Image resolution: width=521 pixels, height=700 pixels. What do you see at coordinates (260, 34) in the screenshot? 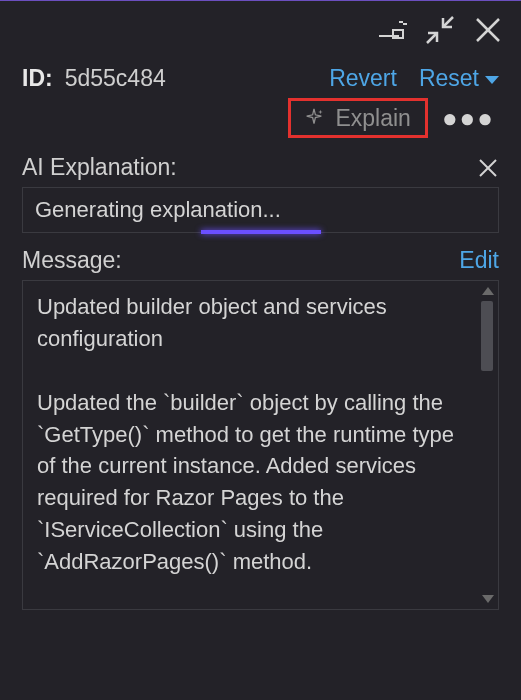
I see `window-controls` at bounding box center [260, 34].